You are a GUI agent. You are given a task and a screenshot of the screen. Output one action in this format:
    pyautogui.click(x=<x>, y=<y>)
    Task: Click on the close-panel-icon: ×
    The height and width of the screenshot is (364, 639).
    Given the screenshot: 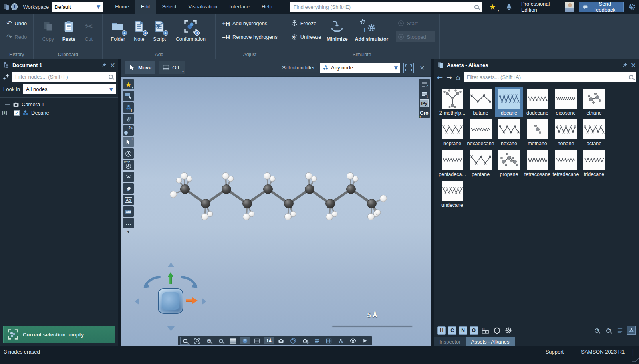 What is the action you would take?
    pyautogui.click(x=633, y=65)
    